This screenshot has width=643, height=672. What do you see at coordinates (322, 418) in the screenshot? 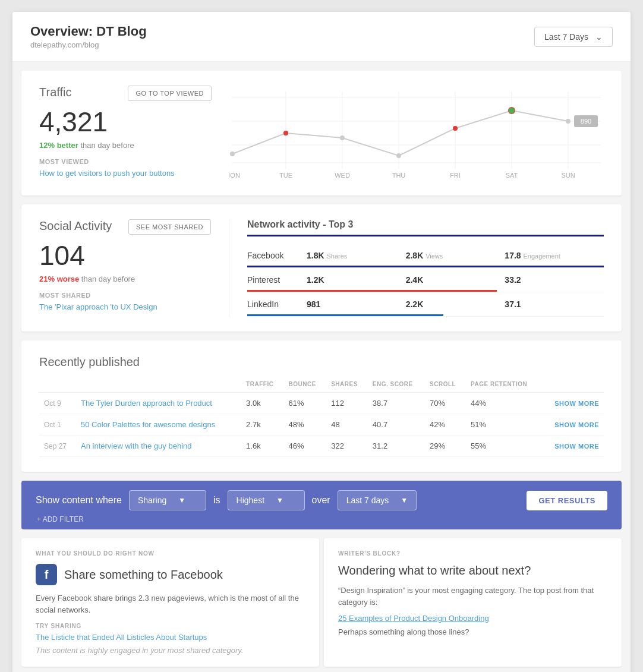
I see `published-table: TRAFFIC BOUNCE SHARES ENG. SCORE SCROLL …` at bounding box center [322, 418].